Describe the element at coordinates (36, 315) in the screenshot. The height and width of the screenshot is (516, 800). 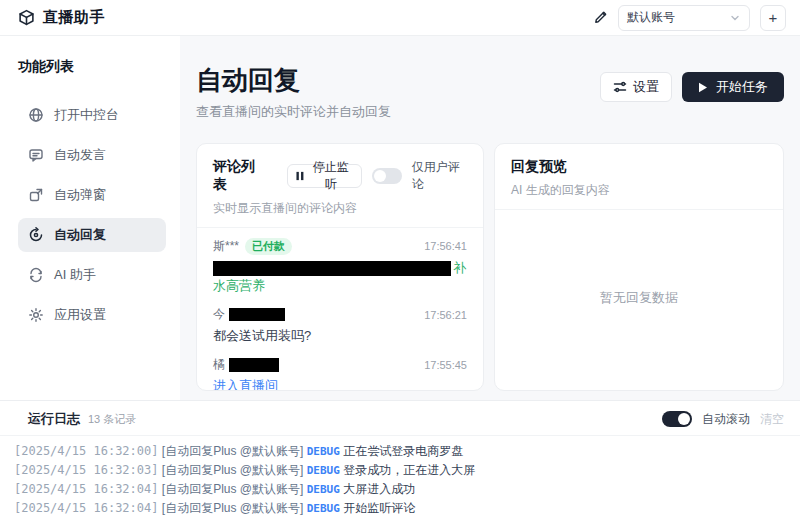
I see `gear-icon` at that location.